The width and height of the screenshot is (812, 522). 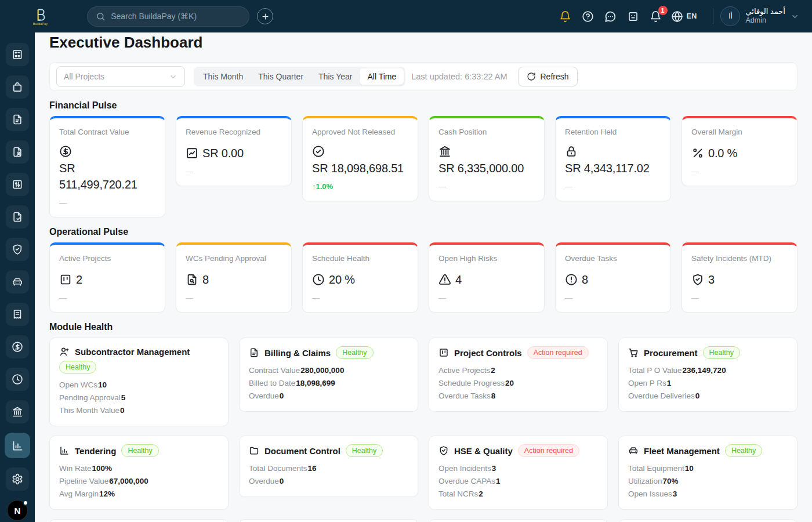 What do you see at coordinates (328, 396) in the screenshot?
I see `module-stat-row: Overdue0` at bounding box center [328, 396].